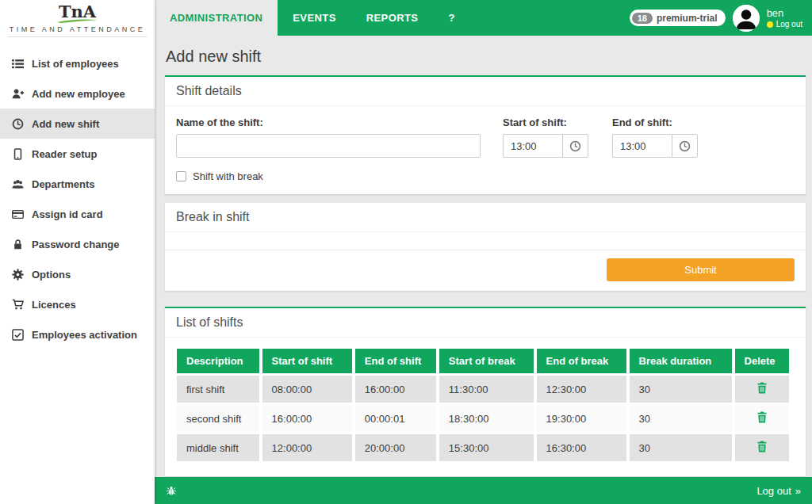 The width and height of the screenshot is (812, 504). Describe the element at coordinates (17, 274) in the screenshot. I see `gear-icon` at that location.